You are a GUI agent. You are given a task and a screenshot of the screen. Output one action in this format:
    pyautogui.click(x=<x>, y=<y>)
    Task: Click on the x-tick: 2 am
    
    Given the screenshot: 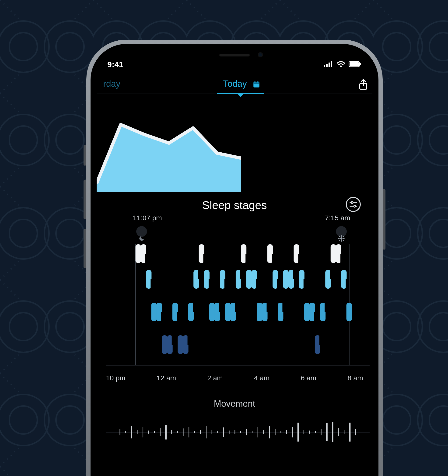 What is the action you would take?
    pyautogui.click(x=215, y=378)
    